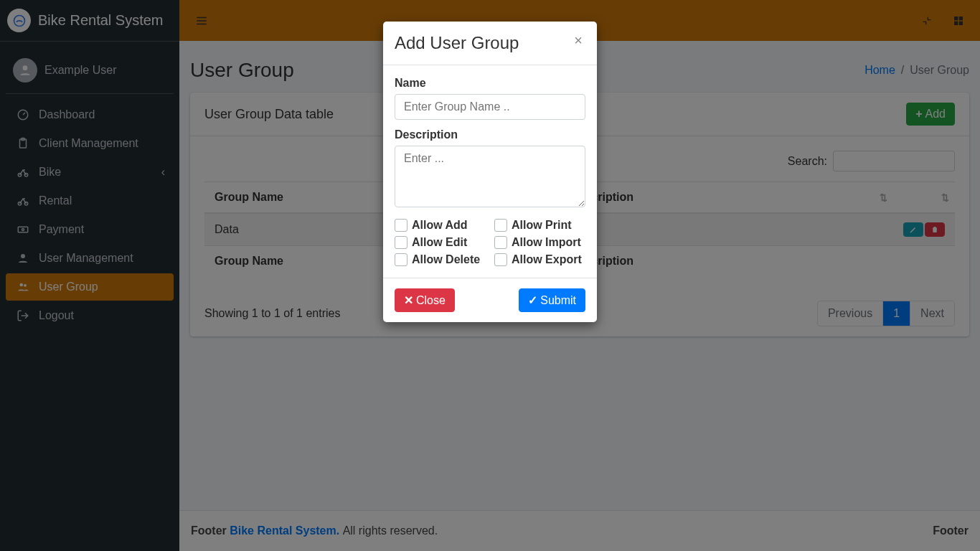 The height and width of the screenshot is (551, 980). What do you see at coordinates (532, 300) in the screenshot?
I see `check-icon: ✓` at bounding box center [532, 300].